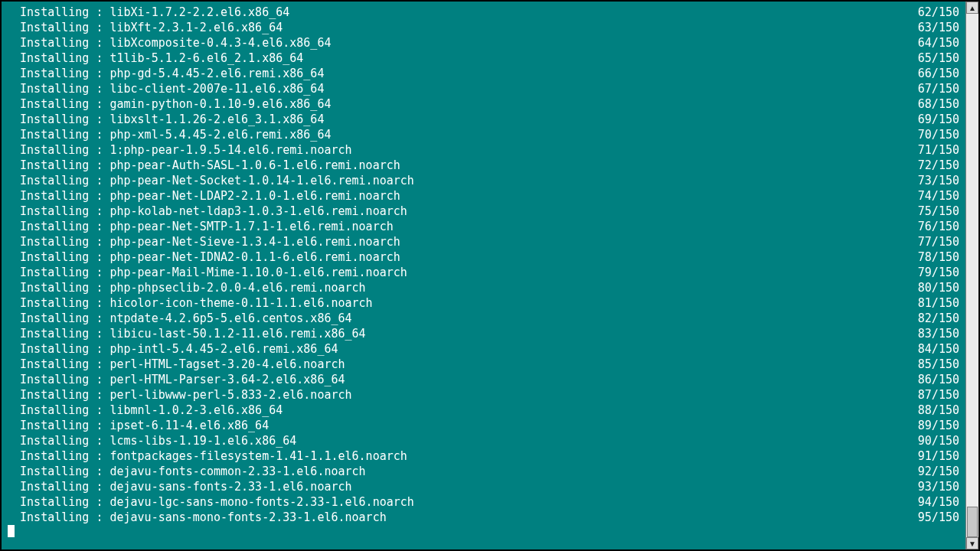 Image resolution: width=980 pixels, height=551 pixels. I want to click on install-line-package: Installing : php-pear-Net-LDAP2-2.1.0-1.…, so click(204, 196).